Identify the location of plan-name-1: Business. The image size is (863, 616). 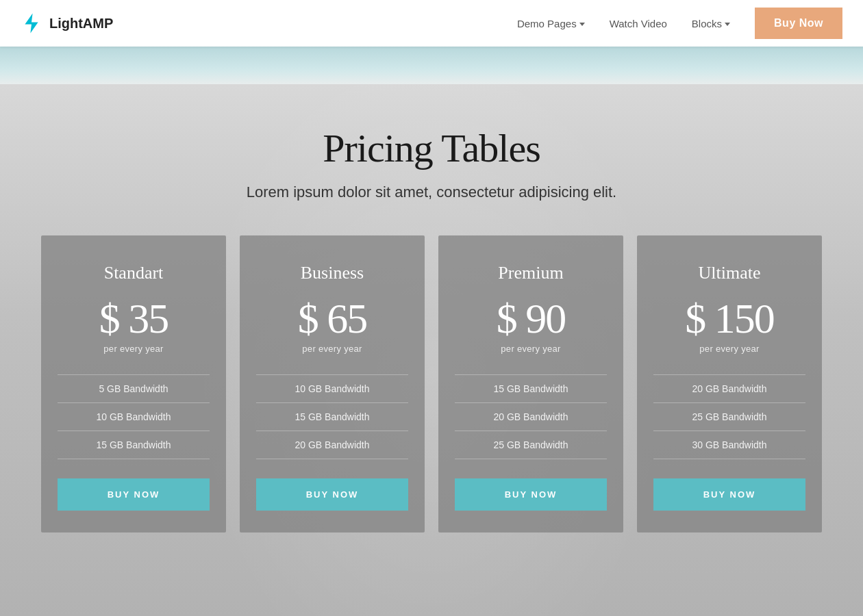
(332, 273).